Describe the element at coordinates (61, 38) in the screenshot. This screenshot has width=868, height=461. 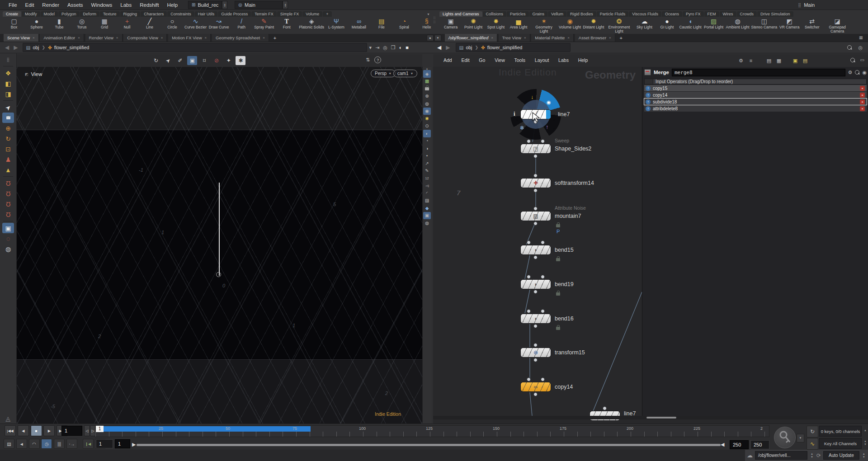
I see `pane-tab-animation-editor: Animation Editor×` at that location.